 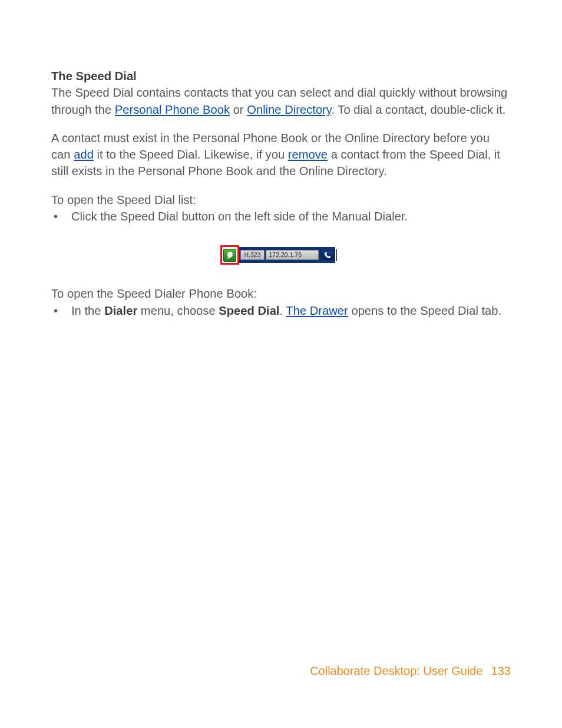 What do you see at coordinates (308, 154) in the screenshot?
I see `remove-link: remove` at bounding box center [308, 154].